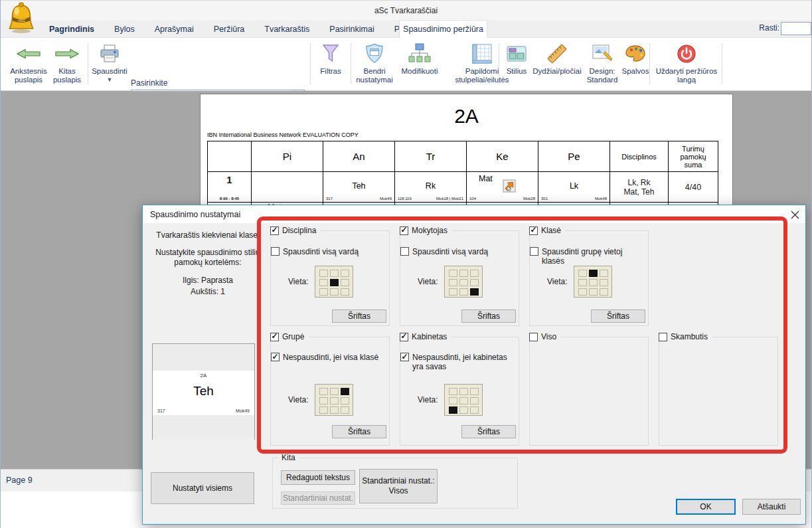  Describe the element at coordinates (174, 29) in the screenshot. I see `menu-item-aprasymai: Aprašymai` at that location.